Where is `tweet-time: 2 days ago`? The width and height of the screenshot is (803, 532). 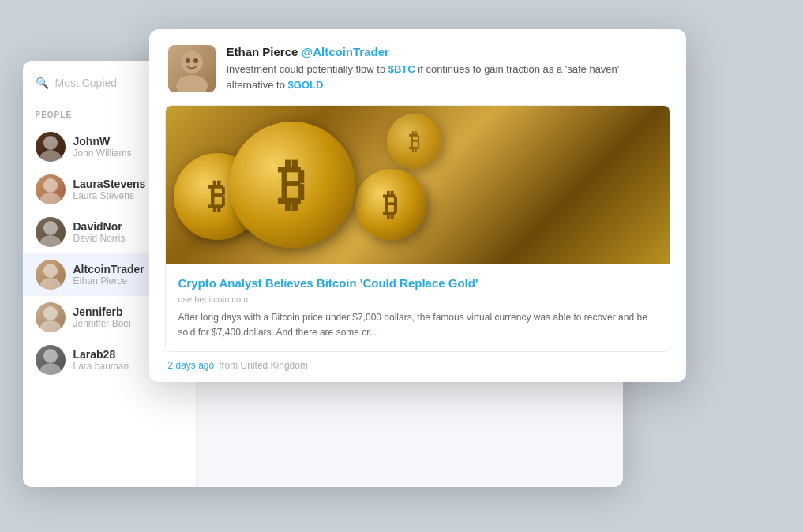 tweet-time: 2 days ago is located at coordinates (191, 365).